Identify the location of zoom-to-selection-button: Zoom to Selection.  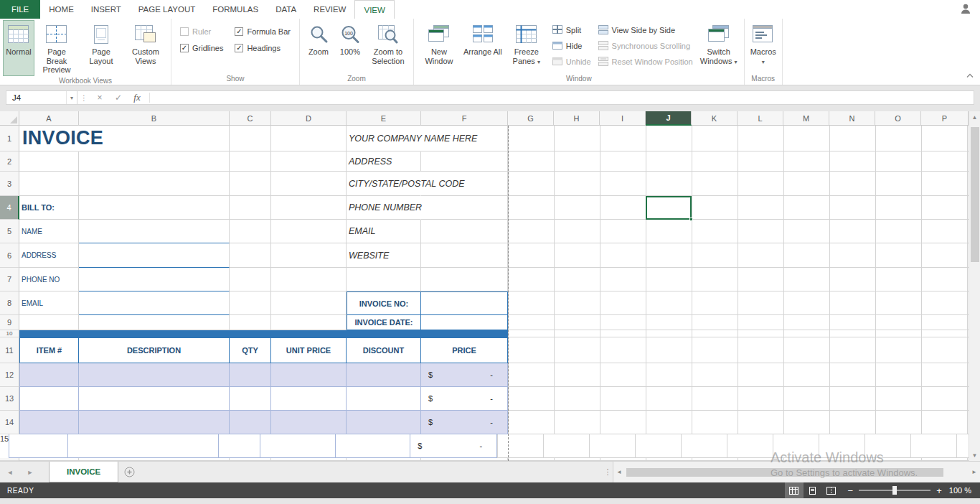
(388, 47).